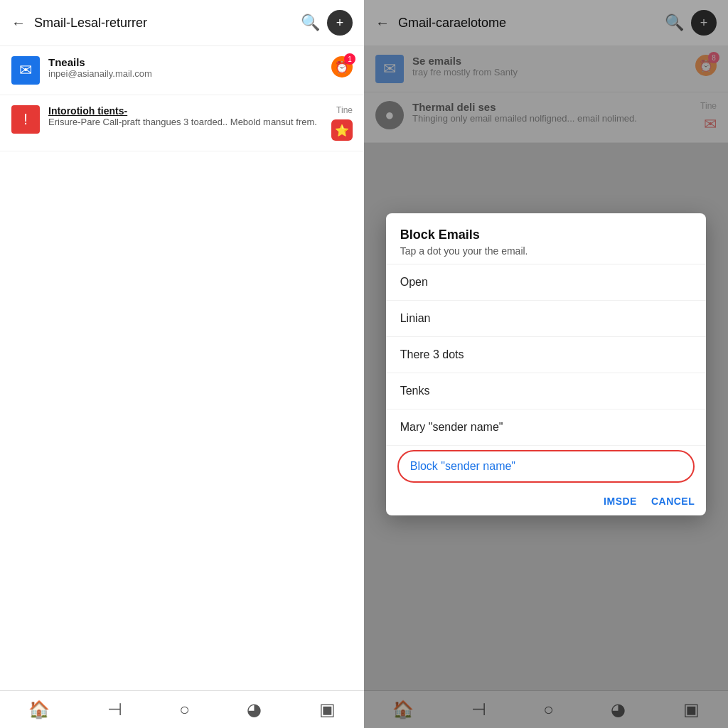 The image size is (728, 728). I want to click on badge-star-2: ⭐, so click(342, 130).